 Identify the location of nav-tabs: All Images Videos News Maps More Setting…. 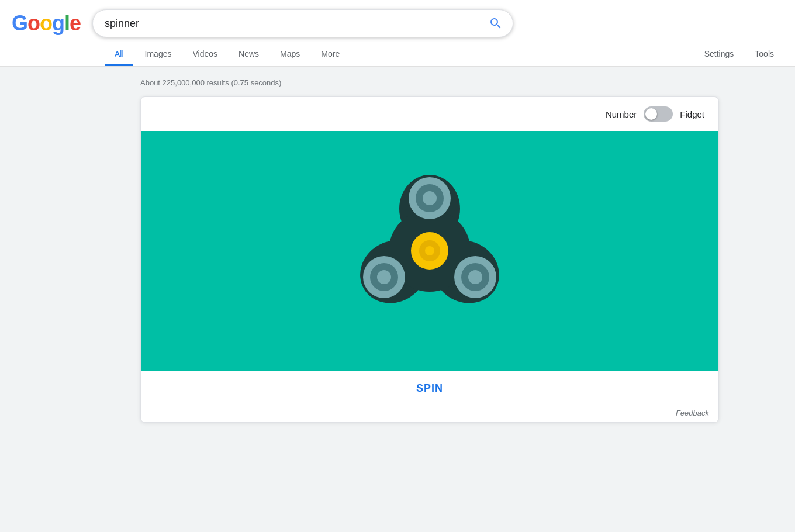
(444, 55).